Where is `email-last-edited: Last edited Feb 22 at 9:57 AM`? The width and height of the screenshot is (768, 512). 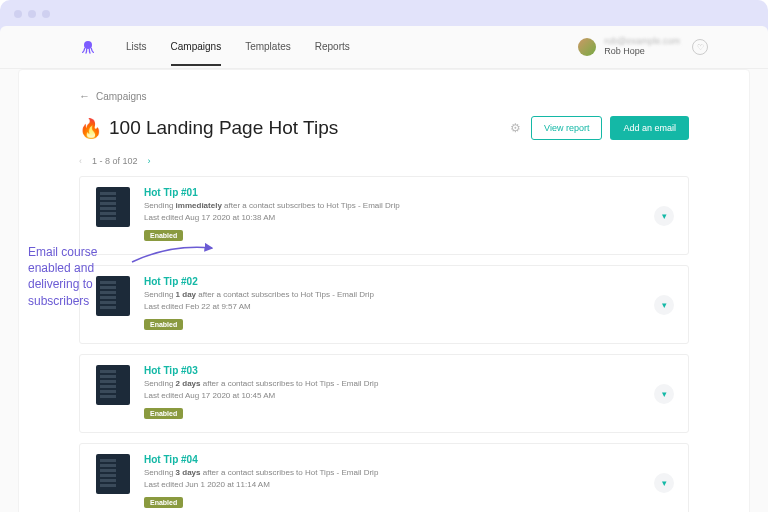
email-last-edited: Last edited Feb 22 at 9:57 AM is located at coordinates (408, 307).